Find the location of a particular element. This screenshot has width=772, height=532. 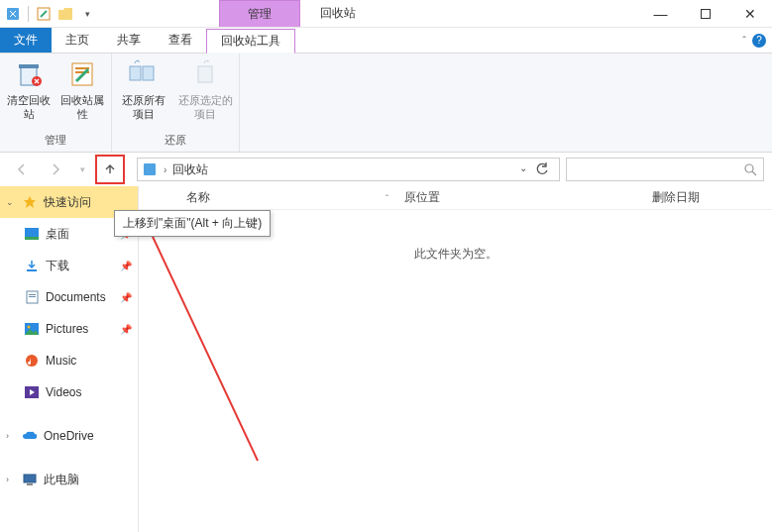

address-bar: › 回收站 ⌄ is located at coordinates (349, 169).